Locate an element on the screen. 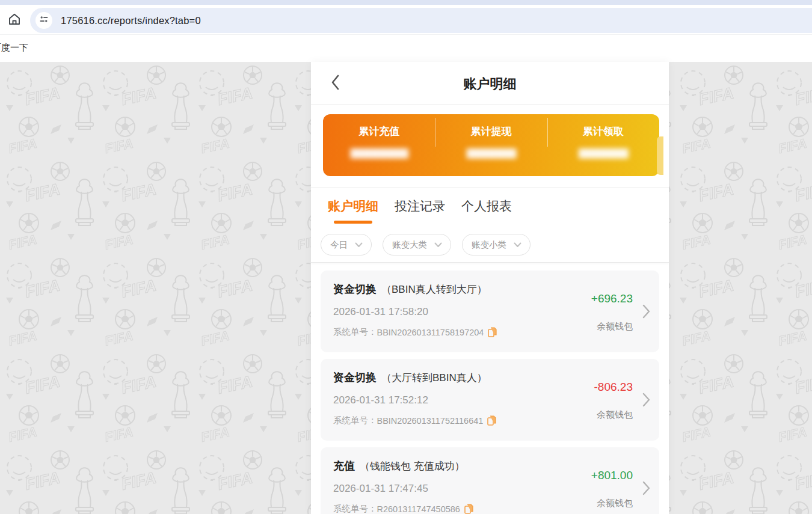 This screenshot has height=514, width=812. home-icon is located at coordinates (14, 20).